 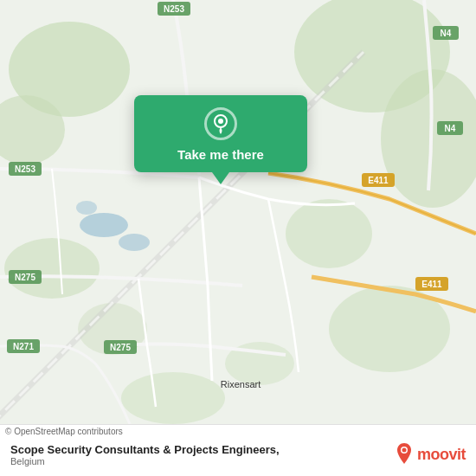 I want to click on moovit-logo-text: moovit, so click(x=441, y=455).